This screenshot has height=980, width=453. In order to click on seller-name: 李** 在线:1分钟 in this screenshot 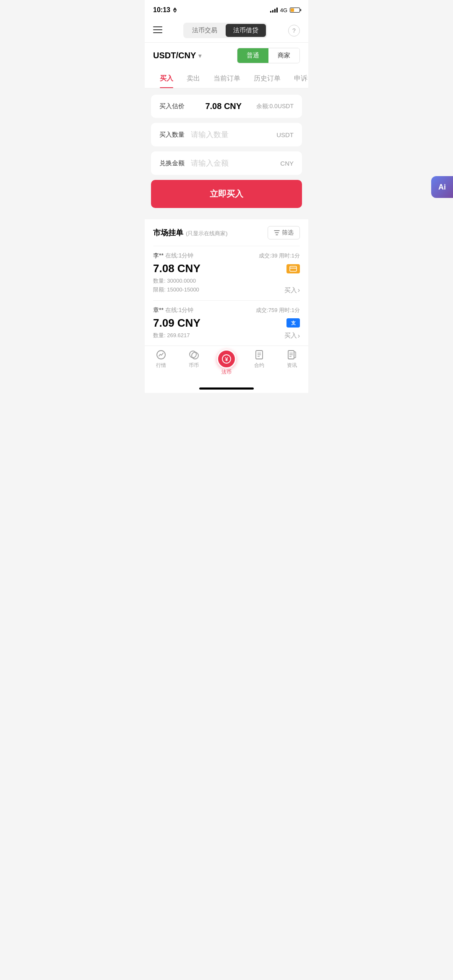, I will do `click(173, 256)`.